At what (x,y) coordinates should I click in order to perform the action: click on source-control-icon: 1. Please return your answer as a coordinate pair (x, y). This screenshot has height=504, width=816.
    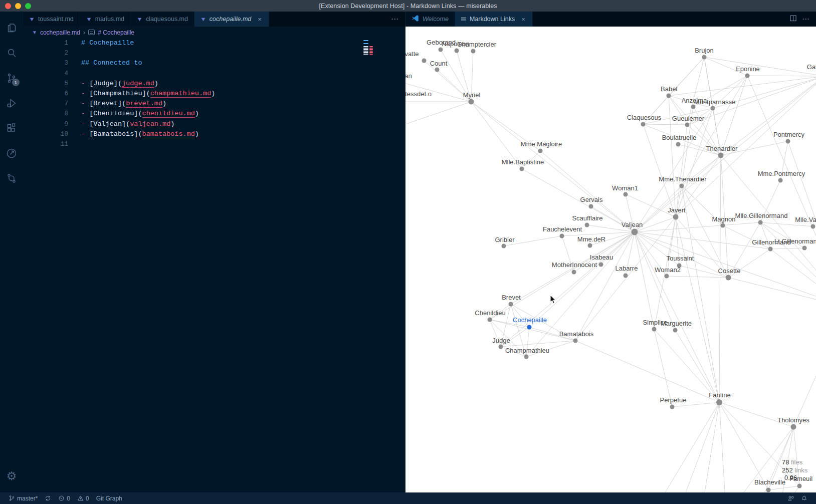
    Looking at the image, I should click on (12, 78).